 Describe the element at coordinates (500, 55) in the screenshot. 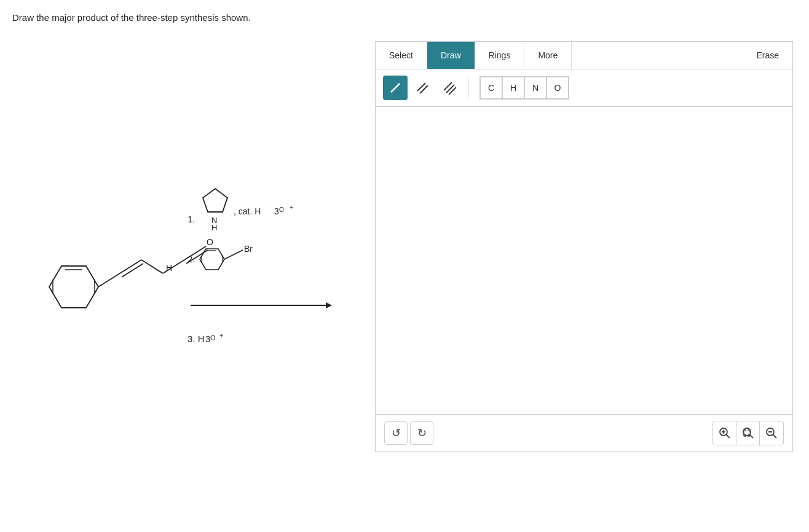

I see `rings-tab: Rings` at that location.